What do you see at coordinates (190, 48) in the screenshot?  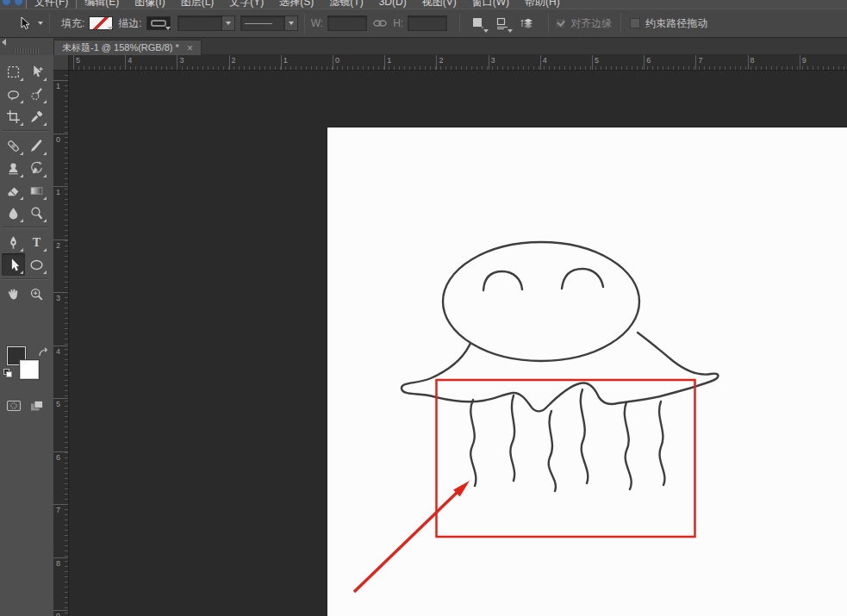 I see `tab-close-icon: ×` at bounding box center [190, 48].